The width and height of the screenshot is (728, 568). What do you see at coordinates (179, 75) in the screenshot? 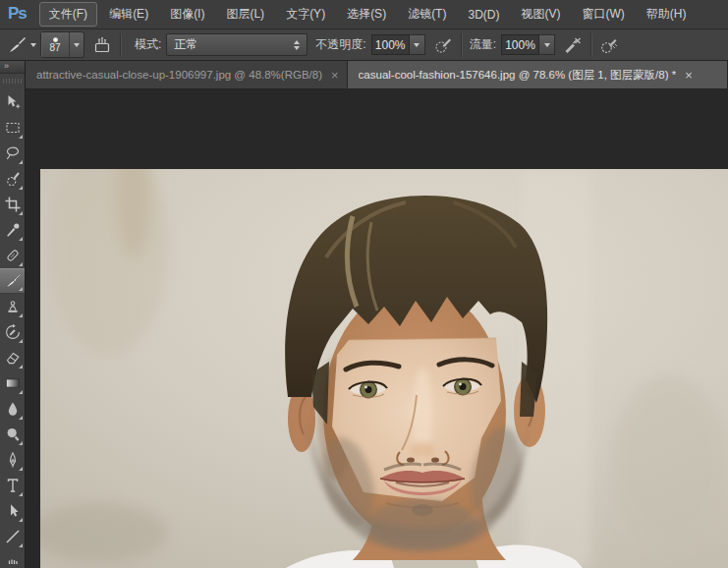
I see `tab-title: attractive-casual-close-up-1906997.jpg @…` at bounding box center [179, 75].